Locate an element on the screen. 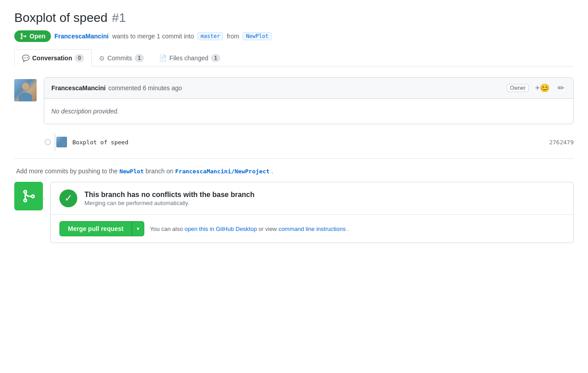 The width and height of the screenshot is (588, 373). files-icon: 📄 is located at coordinates (163, 58).